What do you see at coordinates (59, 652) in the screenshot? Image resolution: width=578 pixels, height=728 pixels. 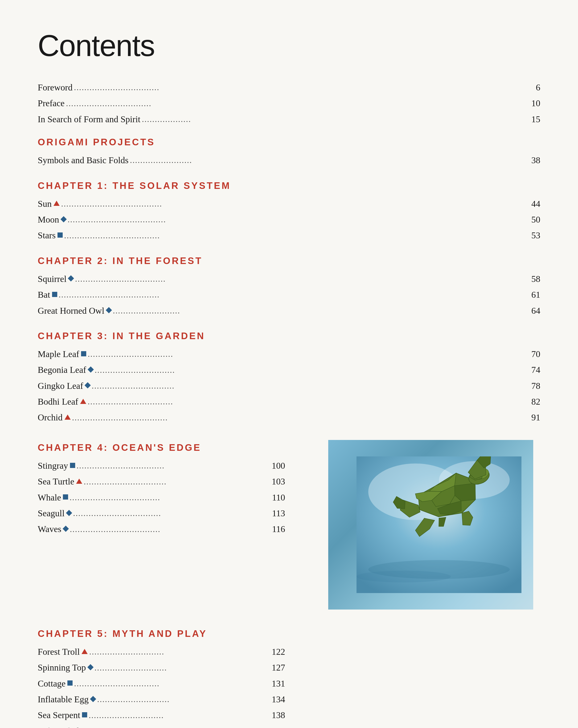 I see `entry-label: Forest Troll` at bounding box center [59, 652].